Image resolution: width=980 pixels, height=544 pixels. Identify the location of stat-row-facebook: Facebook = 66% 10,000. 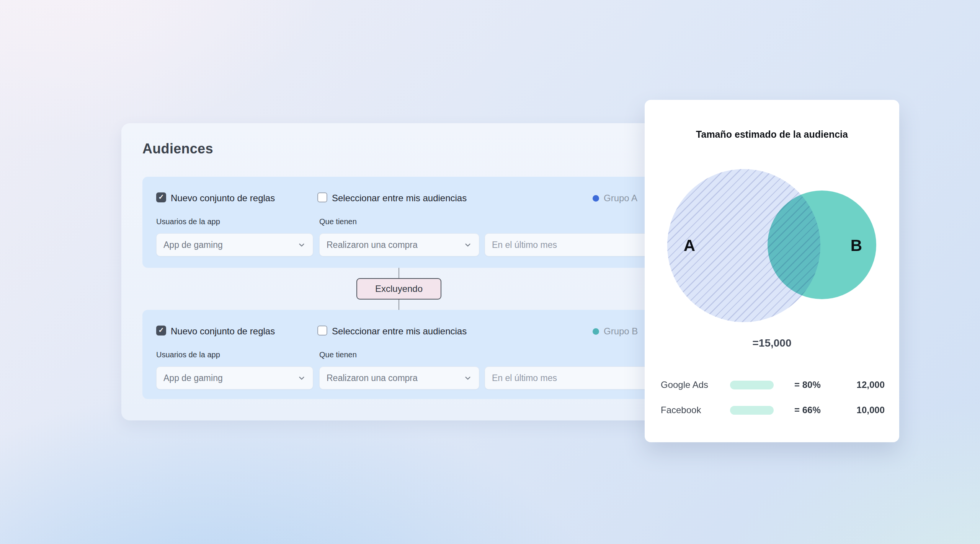
(773, 410).